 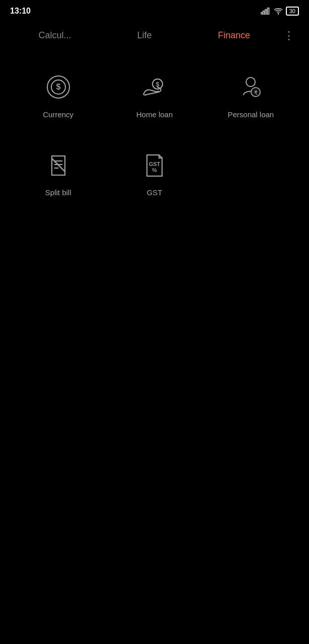 I want to click on gst-icon: GST %, so click(x=154, y=165).